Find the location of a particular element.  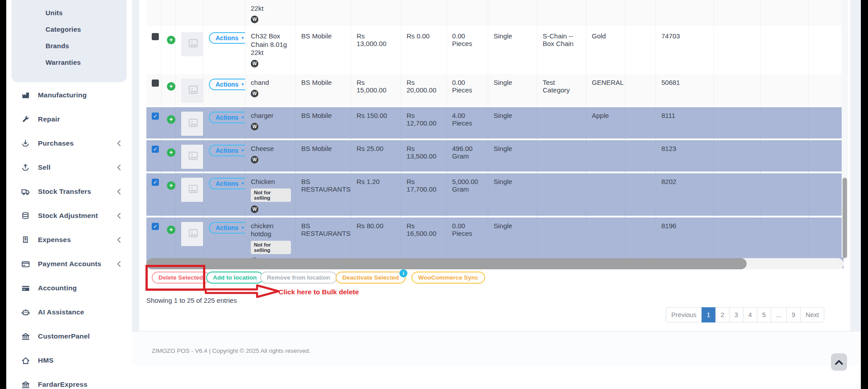

selling-price-cell: Rs 13,500.00 is located at coordinates (424, 157).